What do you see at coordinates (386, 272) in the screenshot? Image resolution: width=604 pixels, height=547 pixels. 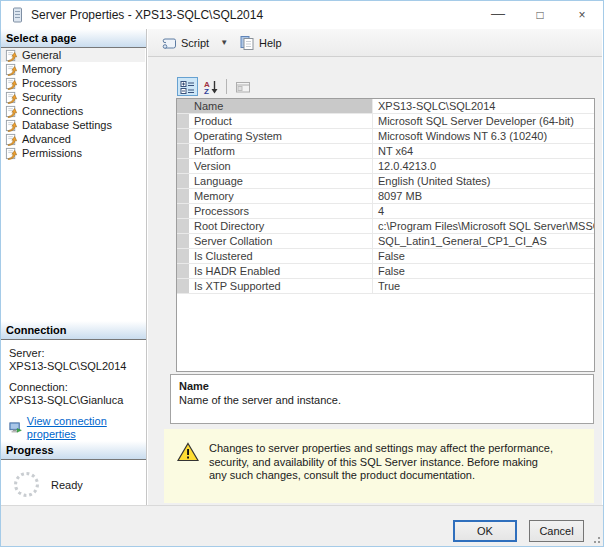 I see `property-row-is-hadr-enabled: Is HADR Enabled False` at bounding box center [386, 272].